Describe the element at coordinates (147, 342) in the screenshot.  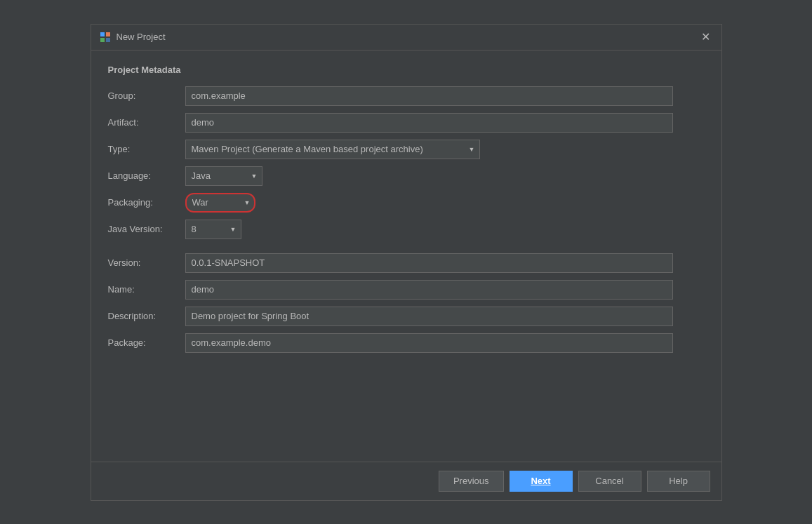
I see `package-label: Package:` at that location.